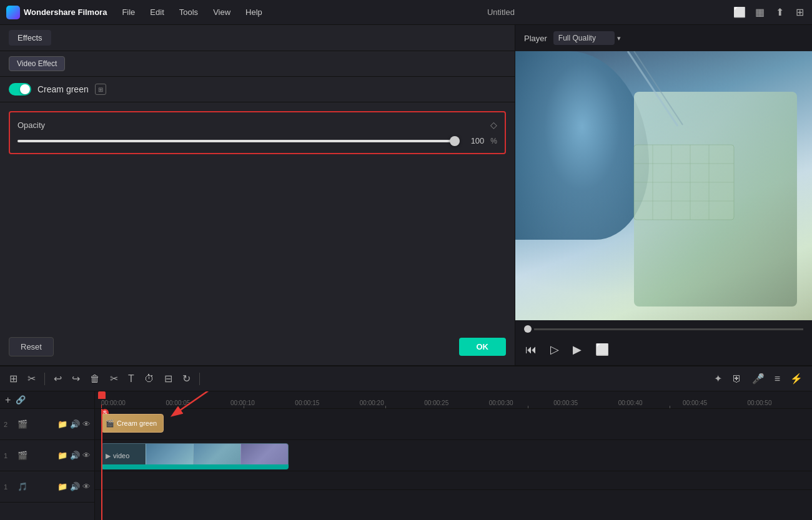  What do you see at coordinates (9, 456) in the screenshot?
I see `track-num-1: 1` at bounding box center [9, 456].